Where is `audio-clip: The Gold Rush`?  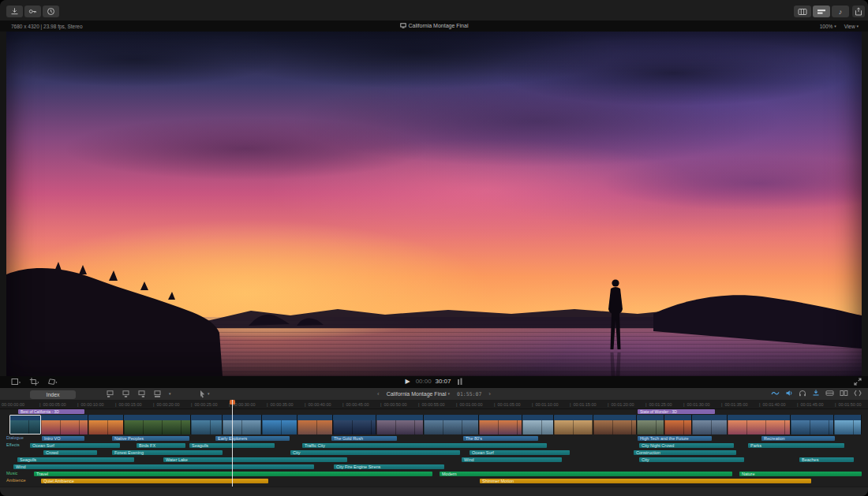
audio-clip: The Gold Rush is located at coordinates (365, 438).